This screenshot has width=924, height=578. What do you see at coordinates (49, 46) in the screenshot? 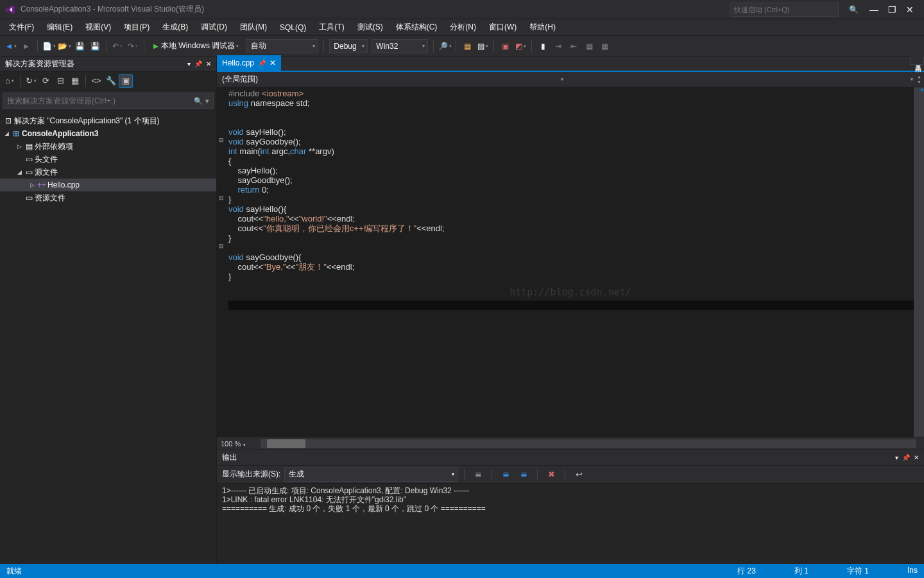
I see `new-project-button: 📄` at bounding box center [49, 46].